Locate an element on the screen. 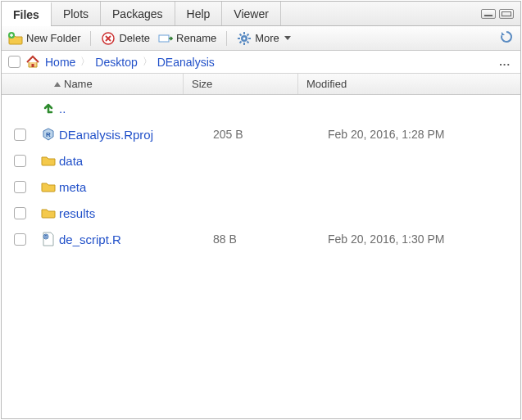 The height and width of the screenshot is (420, 522). column-name: Name is located at coordinates (111, 84).